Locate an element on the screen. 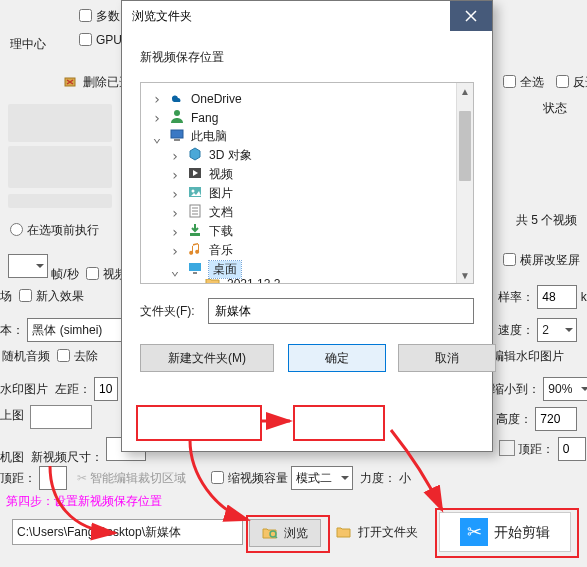 The image size is (587, 567). mgr-center-label: 理中心 is located at coordinates (28, 44).